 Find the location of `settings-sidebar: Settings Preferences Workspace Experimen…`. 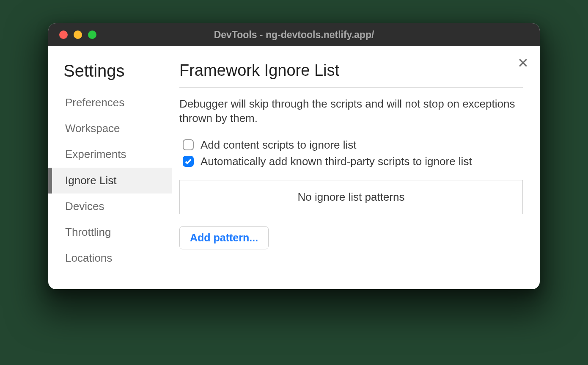

settings-sidebar: Settings Preferences Workspace Experimen… is located at coordinates (112, 168).